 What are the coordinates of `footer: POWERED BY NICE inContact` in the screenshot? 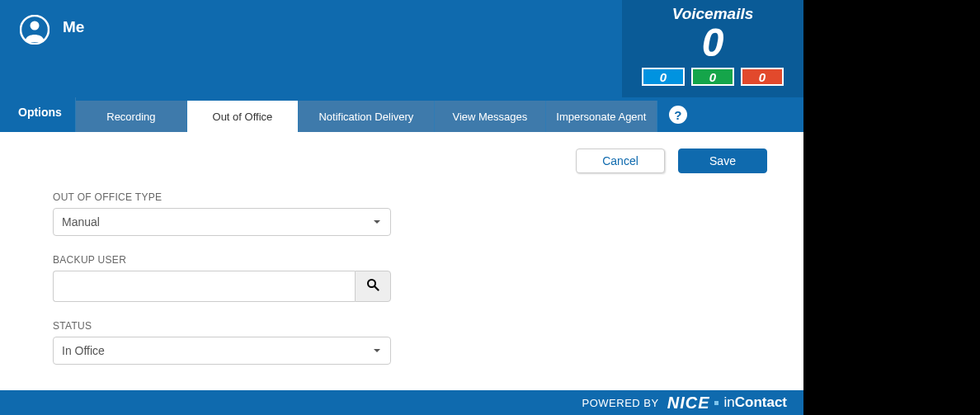 It's located at (402, 403).